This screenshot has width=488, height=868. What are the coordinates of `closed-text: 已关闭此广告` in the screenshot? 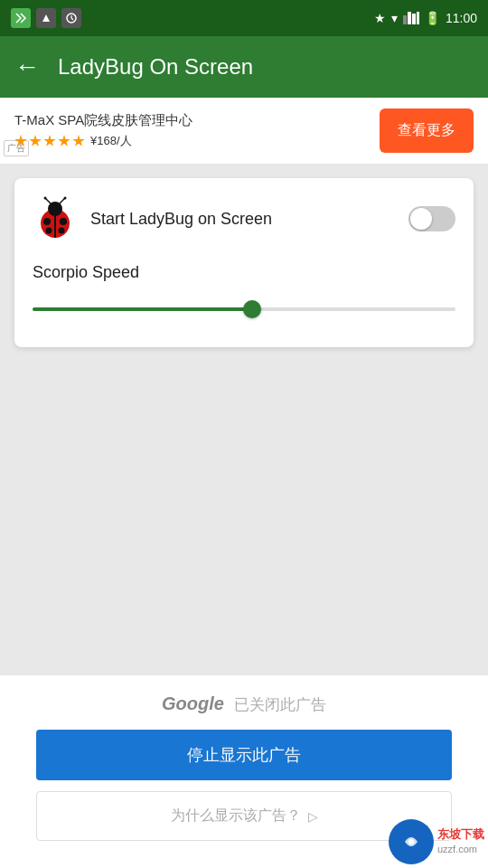 It's located at (280, 705).